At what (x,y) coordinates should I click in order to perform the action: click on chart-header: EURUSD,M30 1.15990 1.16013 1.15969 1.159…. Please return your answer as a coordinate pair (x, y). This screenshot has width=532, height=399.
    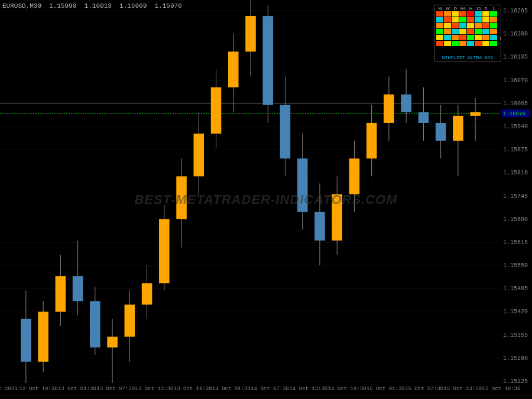
    Looking at the image, I should click on (92, 6).